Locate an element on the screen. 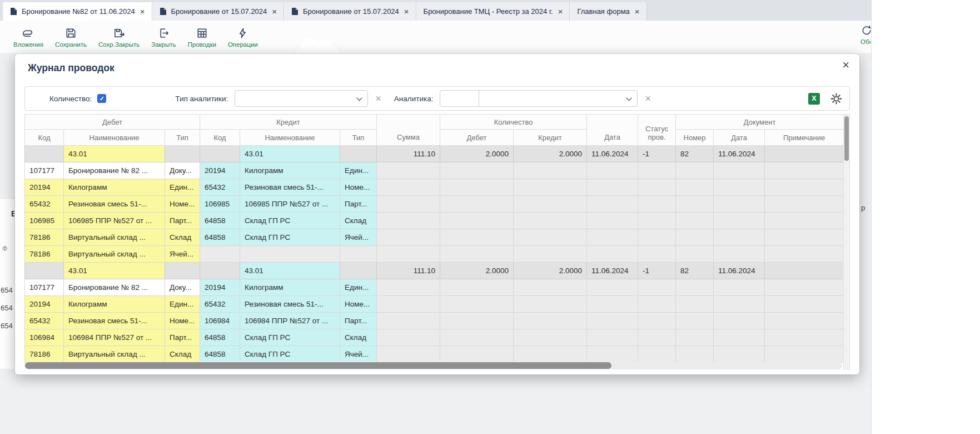 Image resolution: width=980 pixels, height=434 pixels. debit-name-cell: Килограмм is located at coordinates (115, 188).